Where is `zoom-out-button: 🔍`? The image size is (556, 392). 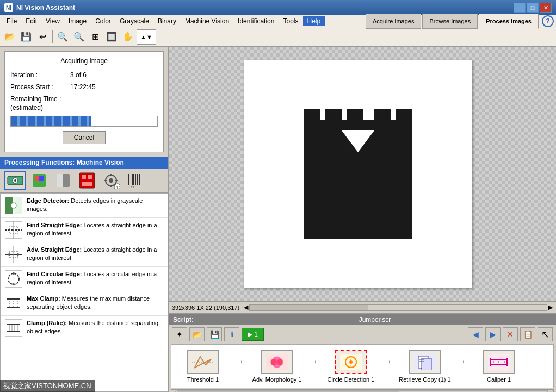
zoom-out-button: 🔍 is located at coordinates (79, 37).